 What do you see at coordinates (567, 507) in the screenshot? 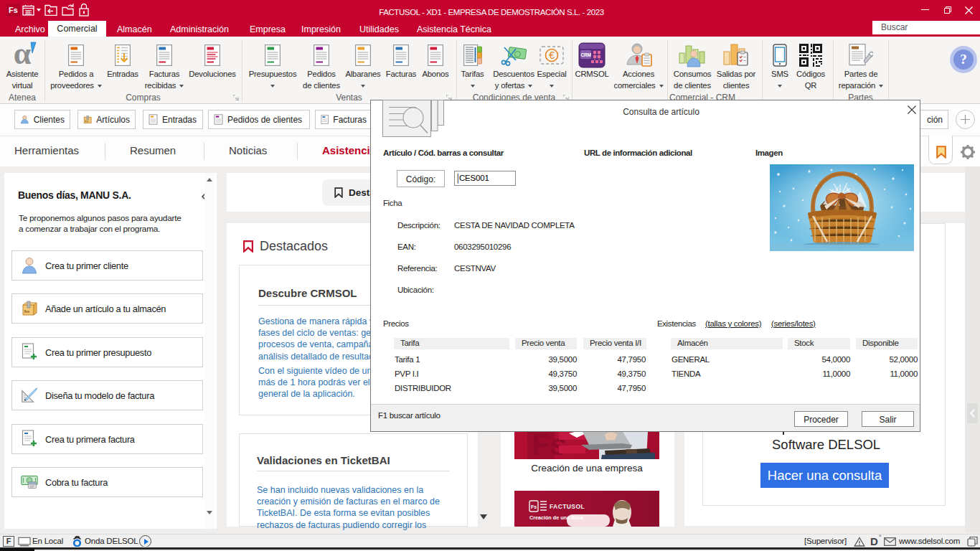
I see `svg-text: FACTUSOL` at bounding box center [567, 507].